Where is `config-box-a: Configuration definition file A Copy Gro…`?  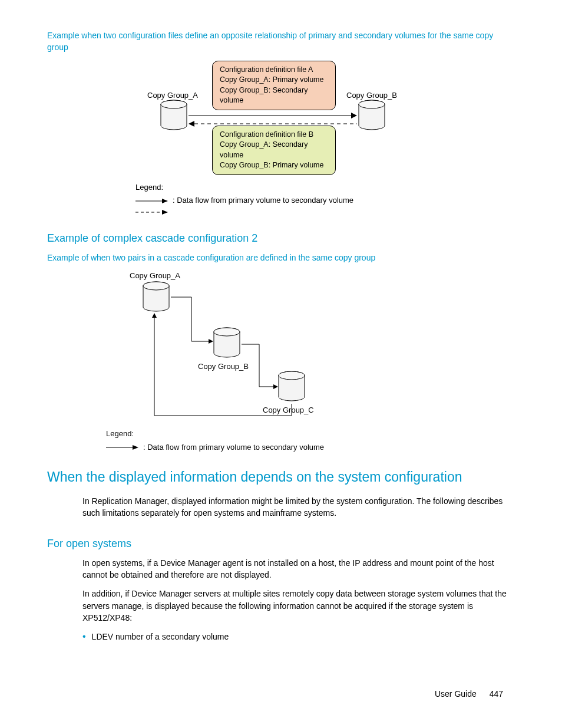
config-box-a: Configuration definition file A Copy Gro… is located at coordinates (274, 85).